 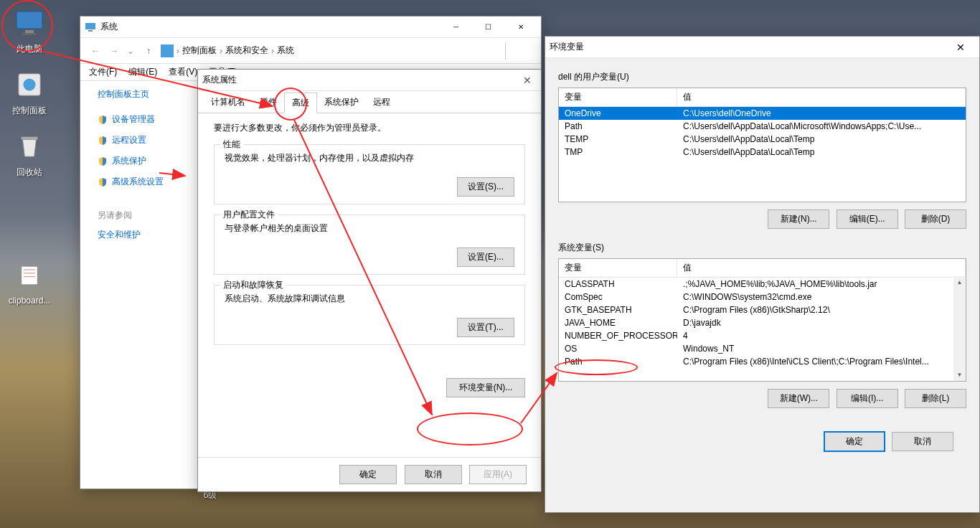 I want to click on table-row: NUMBER_OF_PROCESSORS4, so click(x=762, y=336).